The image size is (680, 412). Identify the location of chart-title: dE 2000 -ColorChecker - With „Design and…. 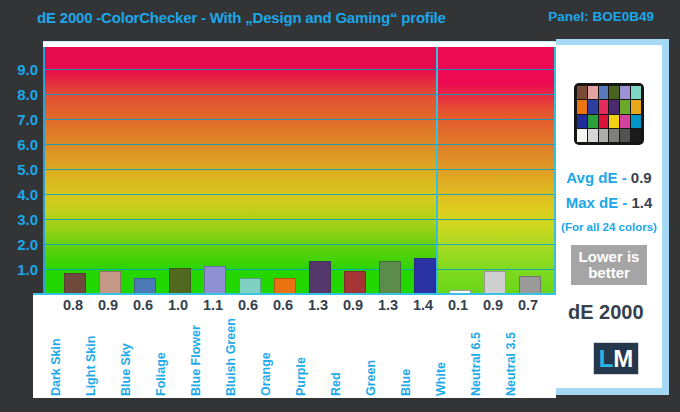
(242, 18).